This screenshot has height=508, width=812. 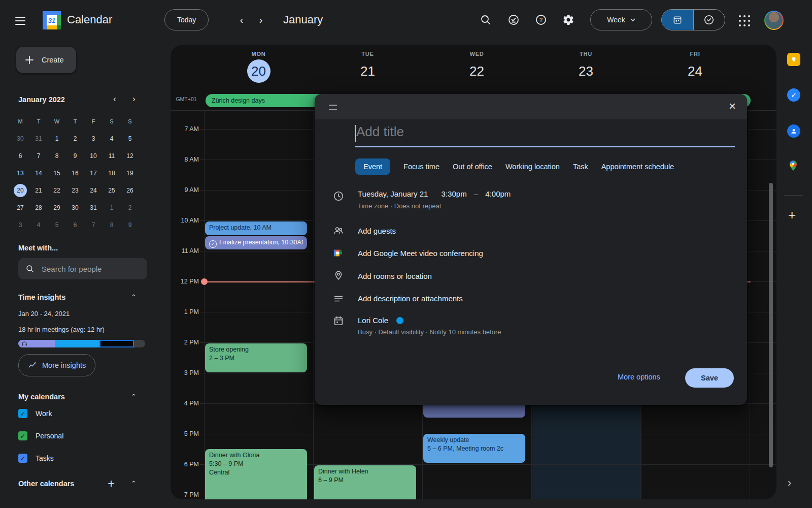 What do you see at coordinates (393, 194) in the screenshot?
I see `event-date: Tuesday, January 21` at bounding box center [393, 194].